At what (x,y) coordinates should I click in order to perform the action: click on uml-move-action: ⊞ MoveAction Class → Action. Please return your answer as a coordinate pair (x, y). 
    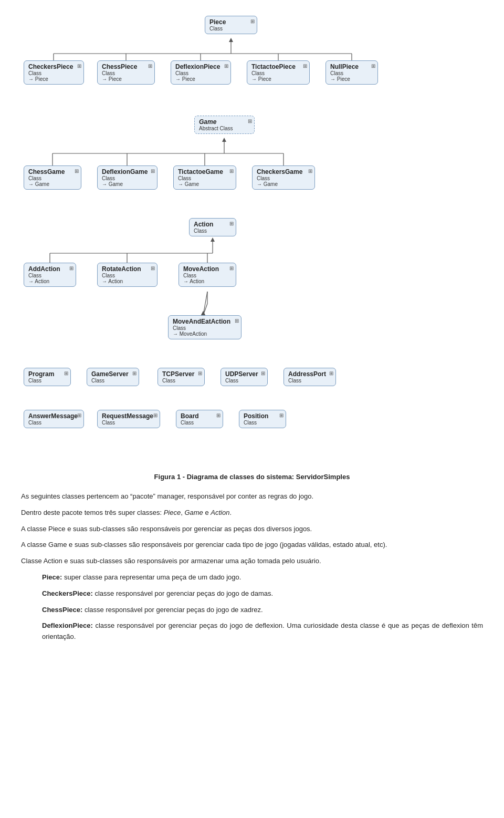
    Looking at the image, I should click on (207, 275).